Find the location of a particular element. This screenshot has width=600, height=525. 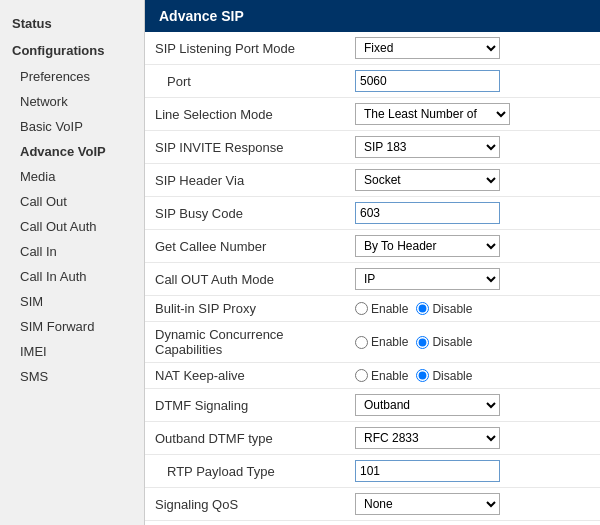

sidebar-item-sim-forward: SIM Forward is located at coordinates (72, 326).